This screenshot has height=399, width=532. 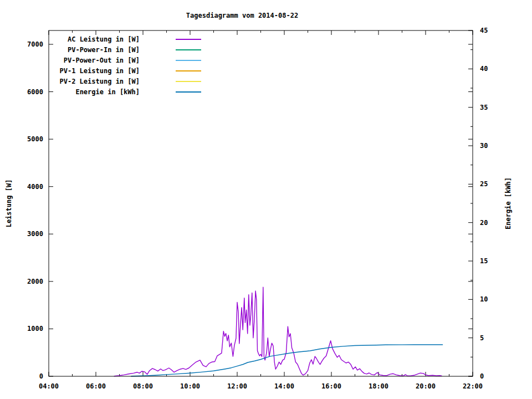 What do you see at coordinates (35, 329) in the screenshot?
I see `y1-tick-label: 1000` at bounding box center [35, 329].